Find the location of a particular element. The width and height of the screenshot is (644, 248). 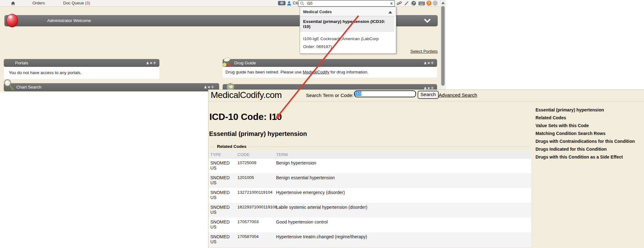

search-button: Search is located at coordinates (428, 95).